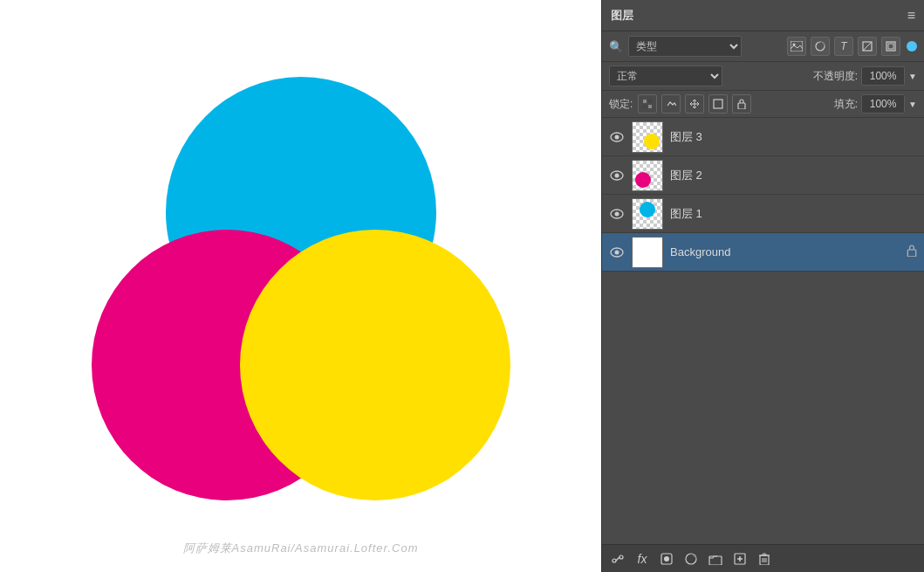  What do you see at coordinates (718, 104) in the screenshot?
I see `lock-artboard-btn` at bounding box center [718, 104].